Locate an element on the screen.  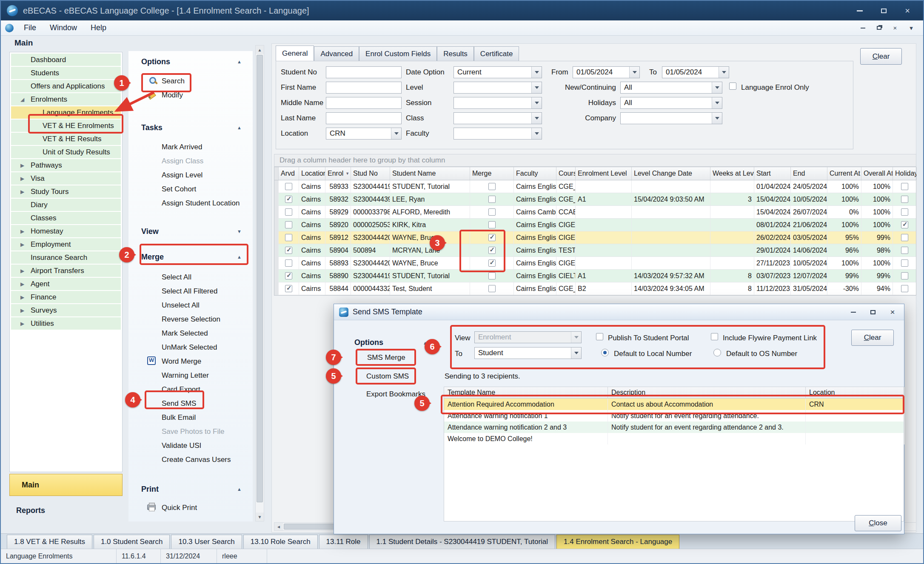
options-section-header: Options is located at coordinates (191, 62).